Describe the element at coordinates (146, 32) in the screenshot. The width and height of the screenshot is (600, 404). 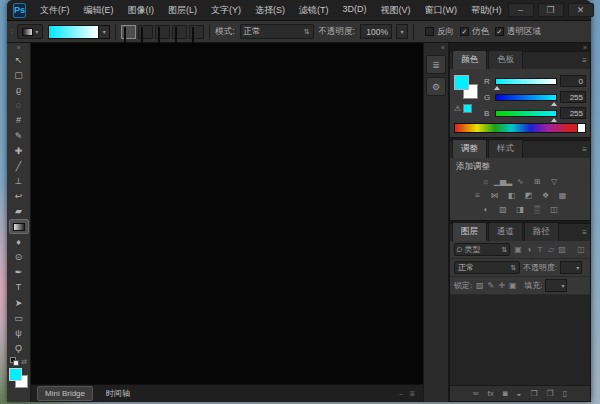
I see `radial-gradient-button` at that location.